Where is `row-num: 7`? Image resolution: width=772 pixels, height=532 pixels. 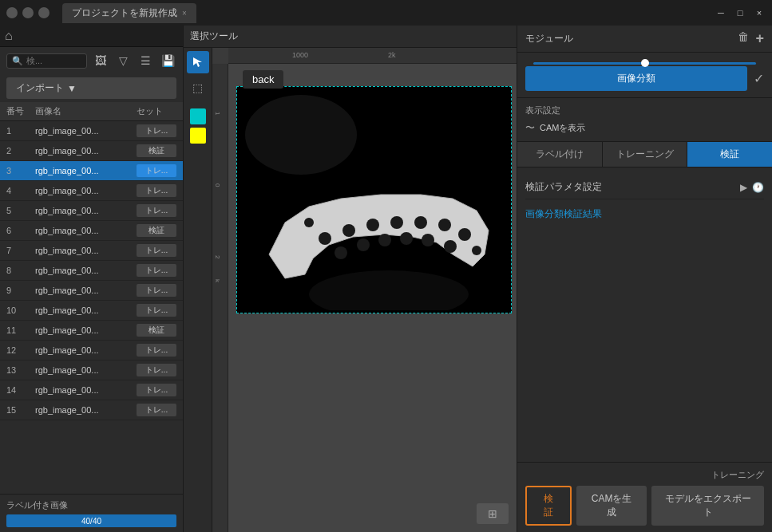
row-num: 7 is located at coordinates (21, 250).